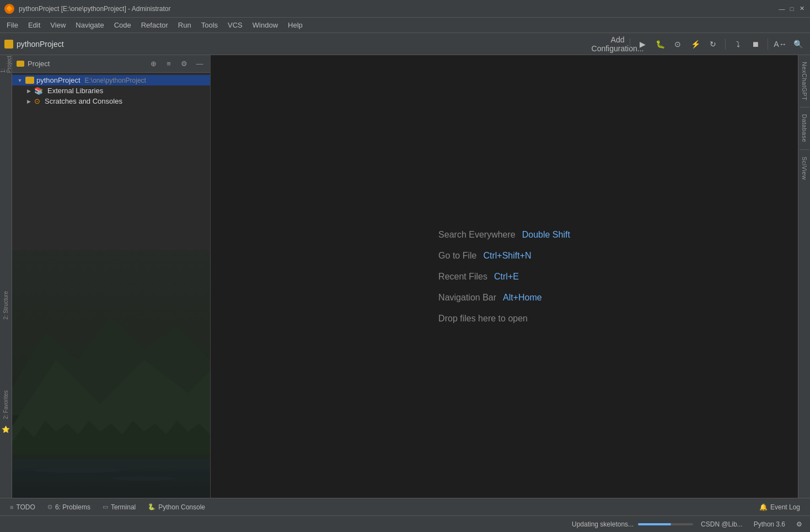 The width and height of the screenshot is (810, 532). Describe the element at coordinates (695, 44) in the screenshot. I see `profile-button: ⚡` at that location.